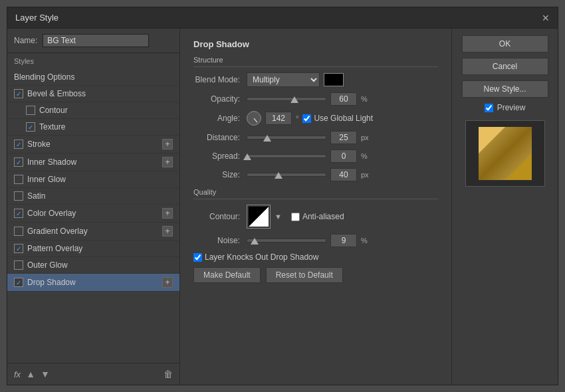 This screenshot has width=565, height=392. What do you see at coordinates (106, 127) in the screenshot?
I see `sidebar-label-texture: Texture` at bounding box center [106, 127].